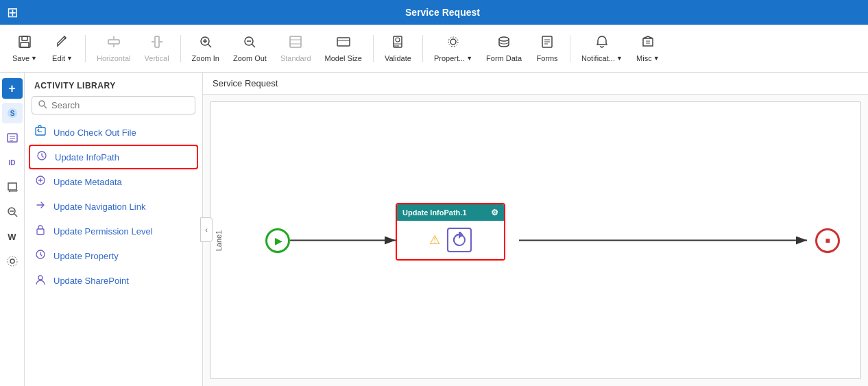 The image size is (868, 386). I want to click on model-size-label: Model Size, so click(343, 58).